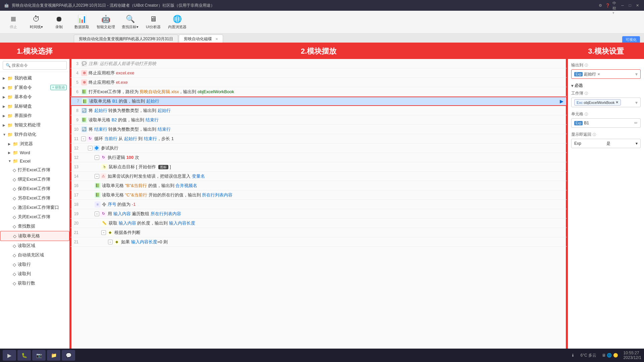 The image size is (644, 362). What do you see at coordinates (35, 144) in the screenshot?
I see `tree-item-browser: ▶ 📁 浏览器` at bounding box center [35, 144].